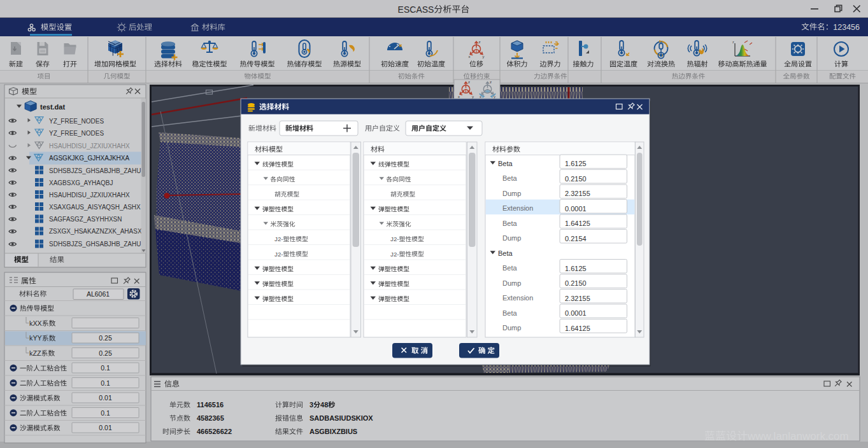 Image resolution: width=868 pixels, height=448 pixels. Describe the element at coordinates (576, 239) in the screenshot. I see `svg-text: 0.2154` at that location.